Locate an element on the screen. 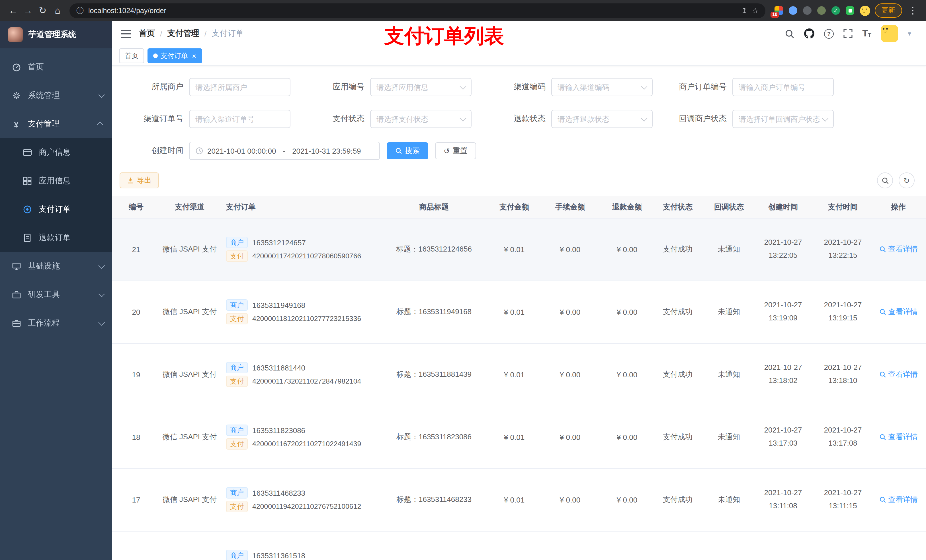 This screenshot has height=560, width=926. sidebar-item-home: 首页 is located at coordinates (56, 67).